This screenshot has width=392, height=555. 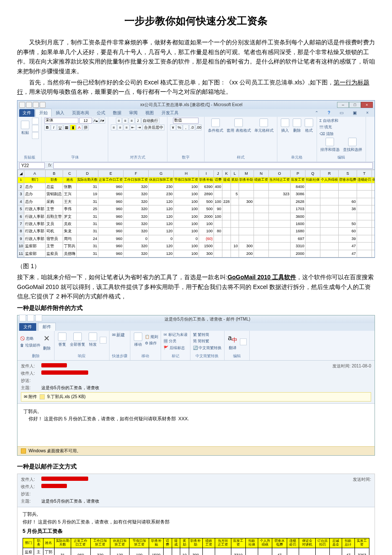 I want to click on phonetic-icon: 拼, so click(x=86, y=127).